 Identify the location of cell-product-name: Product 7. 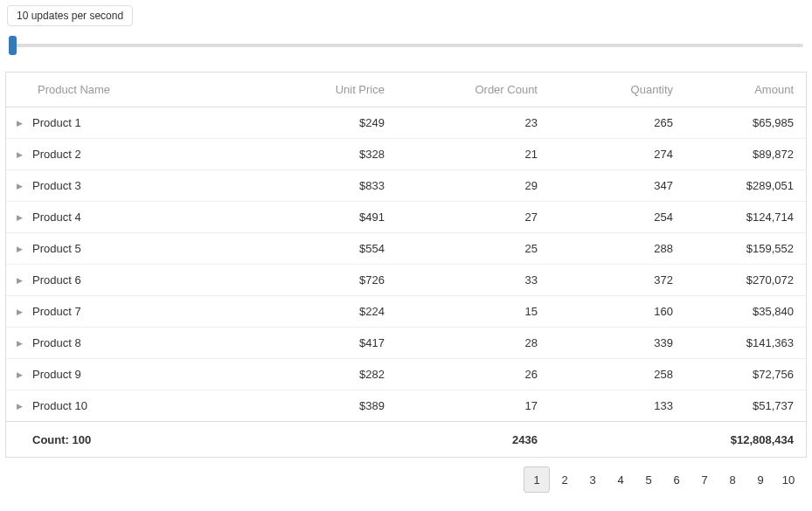
(147, 311).